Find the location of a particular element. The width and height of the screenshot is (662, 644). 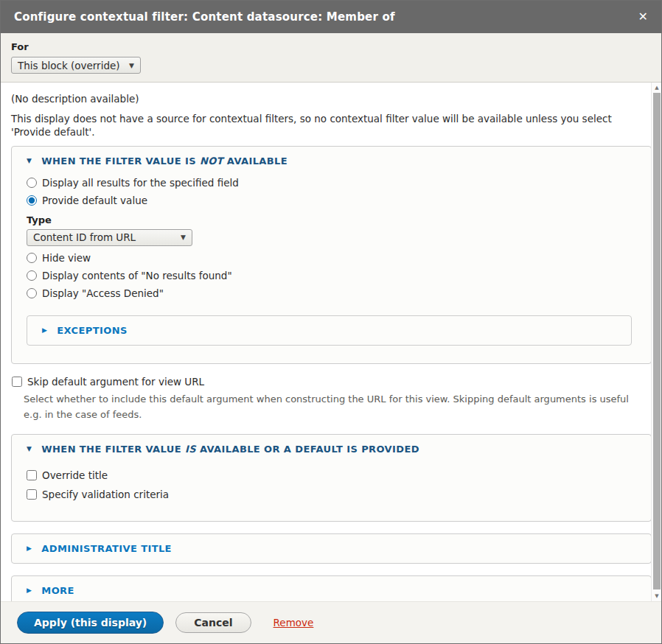

fieldset-legend-not-available: WHEN THE FILTER VALUE IS NOT AVAILABLE is located at coordinates (164, 161).